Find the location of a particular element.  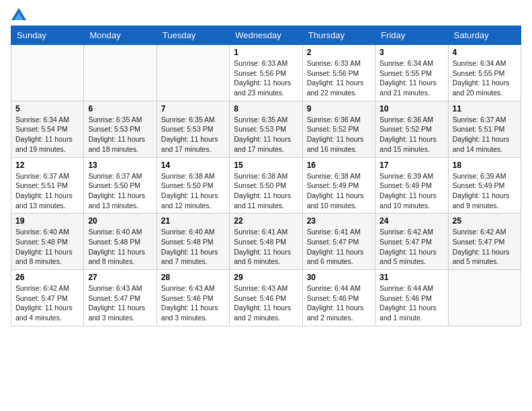

calendar-cell: 26Sunrise: 6:42 AMSunset: 5:47 PMDayligh… is located at coordinates (48, 298).